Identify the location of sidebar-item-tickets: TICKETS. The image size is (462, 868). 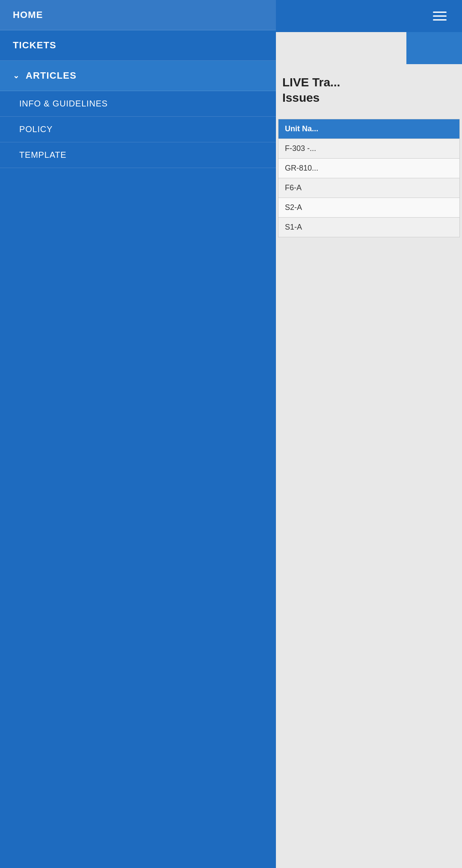
(138, 45).